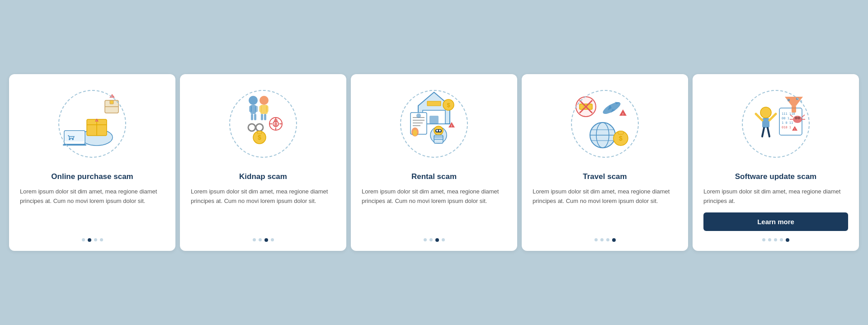 The image size is (868, 325). I want to click on dot-s4, so click(781, 240).